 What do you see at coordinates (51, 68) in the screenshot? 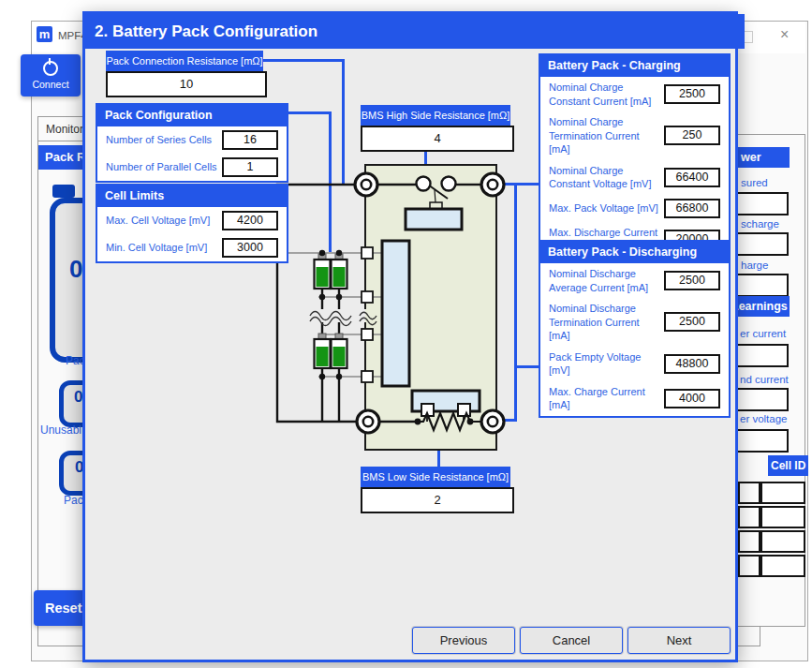
I see `power-icon` at bounding box center [51, 68].